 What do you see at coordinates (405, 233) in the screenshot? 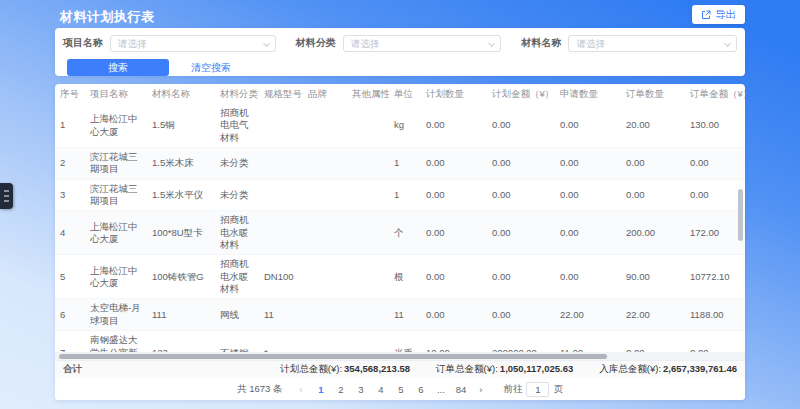
I see `table-cell: 个` at bounding box center [405, 233].